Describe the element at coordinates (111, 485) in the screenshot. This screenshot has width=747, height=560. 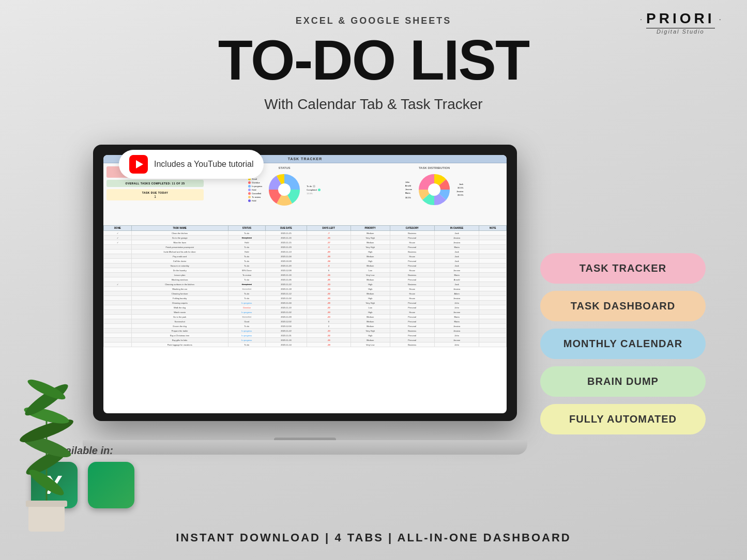
I see `sheets-grid` at that location.